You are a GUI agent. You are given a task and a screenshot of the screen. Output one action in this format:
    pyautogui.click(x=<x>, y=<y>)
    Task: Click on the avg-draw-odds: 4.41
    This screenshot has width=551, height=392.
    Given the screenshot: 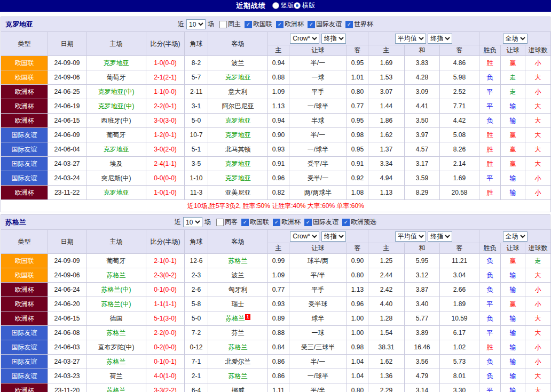 What is the action you would take?
    pyautogui.click(x=422, y=107)
    